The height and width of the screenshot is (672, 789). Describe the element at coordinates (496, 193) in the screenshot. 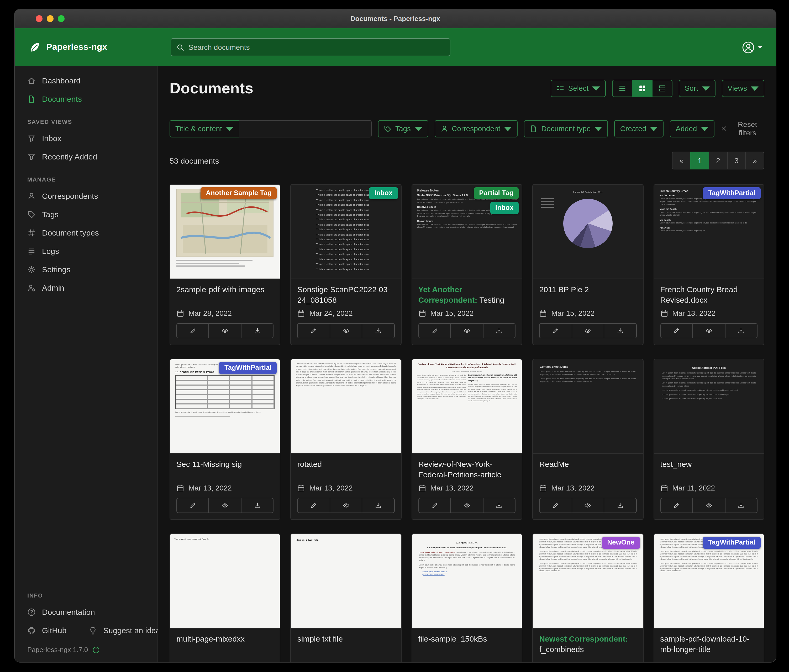

I see `tag-badge: Partial Tag` at that location.